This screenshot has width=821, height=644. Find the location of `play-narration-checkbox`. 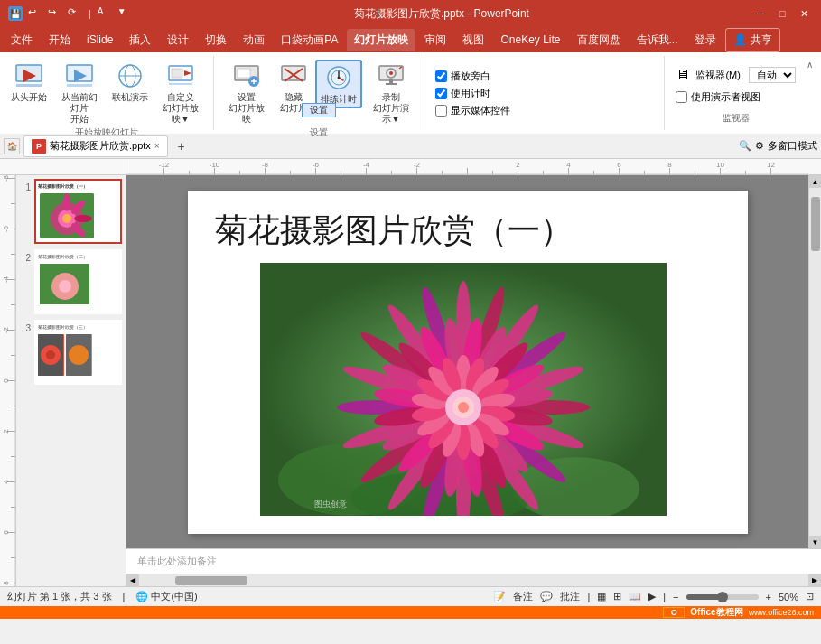

play-narration-checkbox is located at coordinates (441, 76).